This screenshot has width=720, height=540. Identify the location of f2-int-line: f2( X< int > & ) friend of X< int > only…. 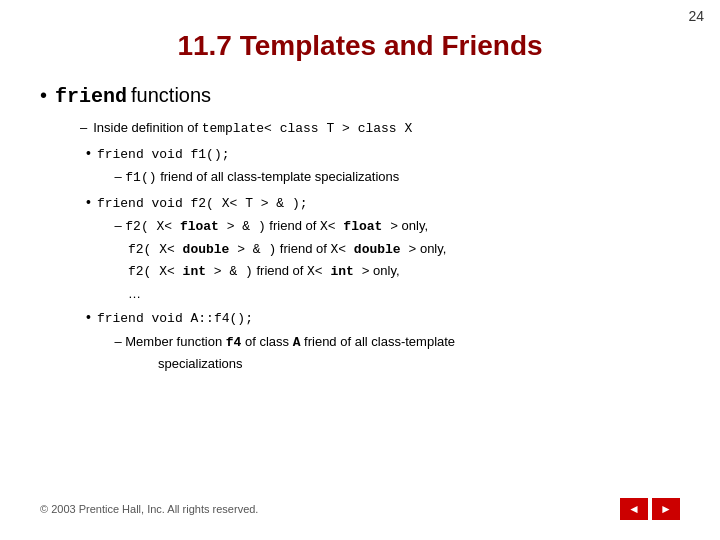
(404, 272).